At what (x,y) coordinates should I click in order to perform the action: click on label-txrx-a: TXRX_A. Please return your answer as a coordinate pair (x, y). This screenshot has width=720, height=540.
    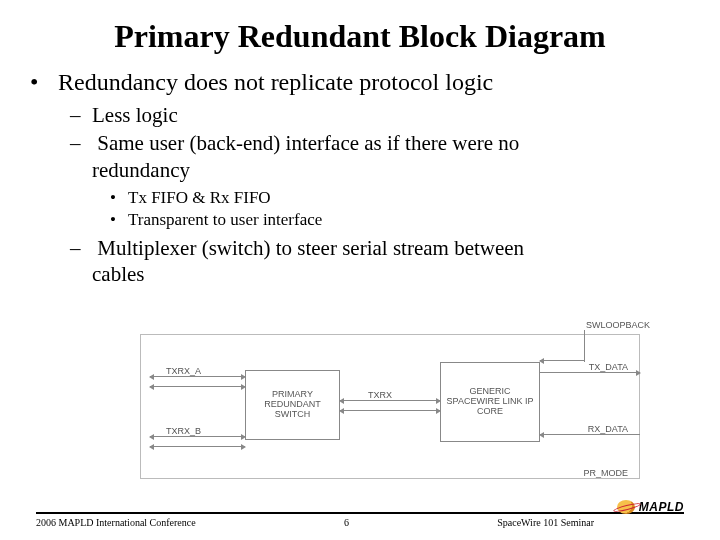
    Looking at the image, I should click on (184, 371).